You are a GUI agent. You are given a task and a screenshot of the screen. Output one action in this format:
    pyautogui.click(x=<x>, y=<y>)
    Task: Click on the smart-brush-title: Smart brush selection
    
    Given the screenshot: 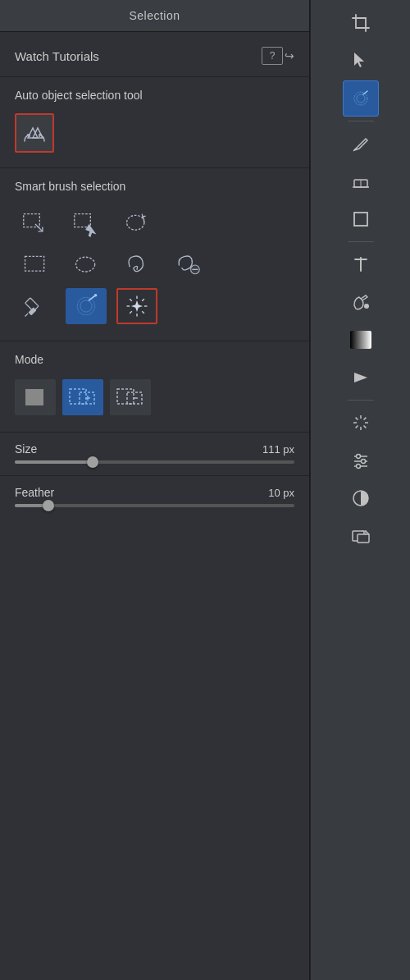 What is the action you would take?
    pyautogui.click(x=154, y=185)
    